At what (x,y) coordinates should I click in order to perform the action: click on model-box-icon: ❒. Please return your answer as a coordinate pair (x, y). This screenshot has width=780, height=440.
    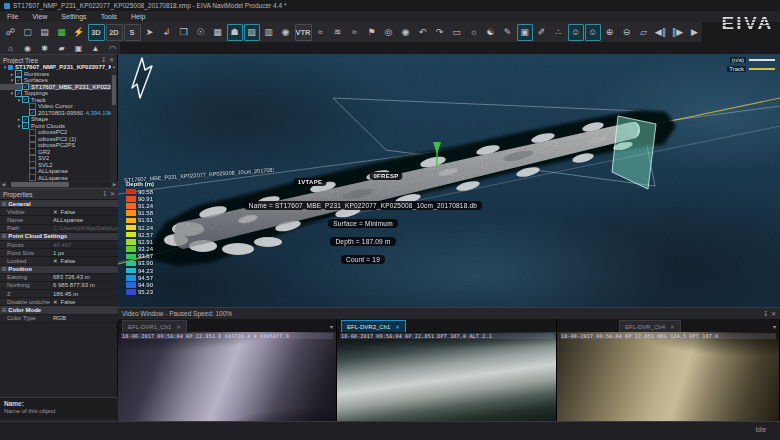
    Looking at the image, I should click on (184, 32).